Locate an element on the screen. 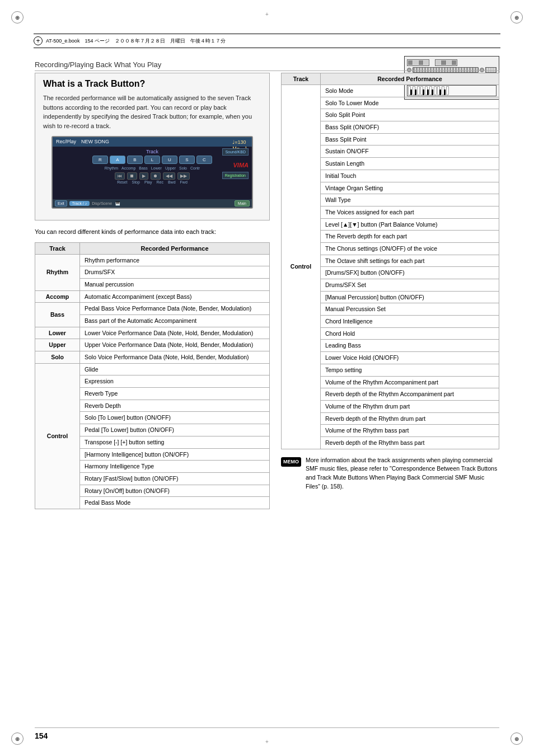 The image size is (534, 756). section-description: The recorded performance will be automat… is located at coordinates (152, 112).